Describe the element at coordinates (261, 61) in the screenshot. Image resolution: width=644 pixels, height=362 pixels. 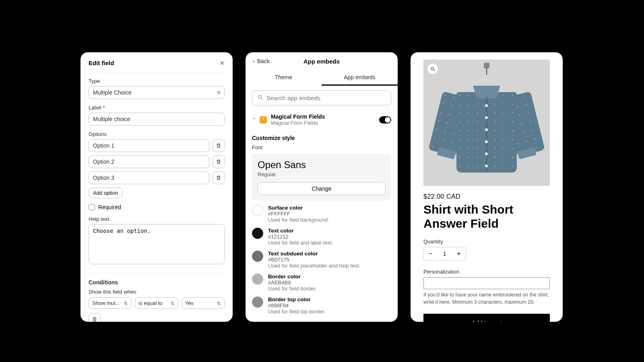
I see `back-button: ‹ Back` at that location.